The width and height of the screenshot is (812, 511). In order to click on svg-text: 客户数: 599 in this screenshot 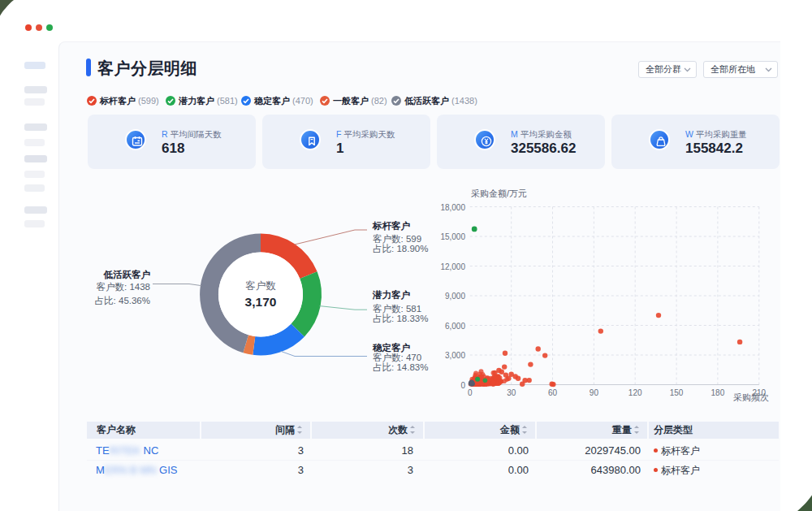, I will do `click(397, 239)`.